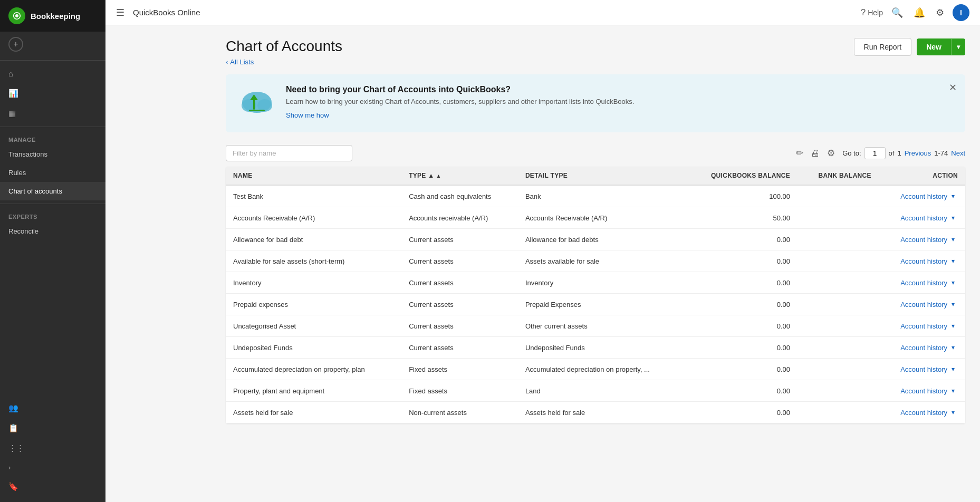 This screenshot has height=502, width=980. Describe the element at coordinates (53, 408) in the screenshot. I see `sidebar-item-users: 👥` at that location.